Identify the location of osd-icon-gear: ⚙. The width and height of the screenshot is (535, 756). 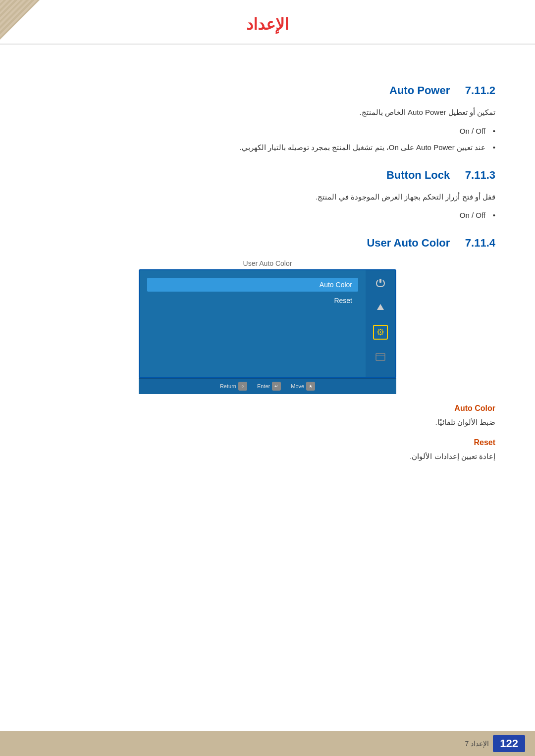
(380, 332).